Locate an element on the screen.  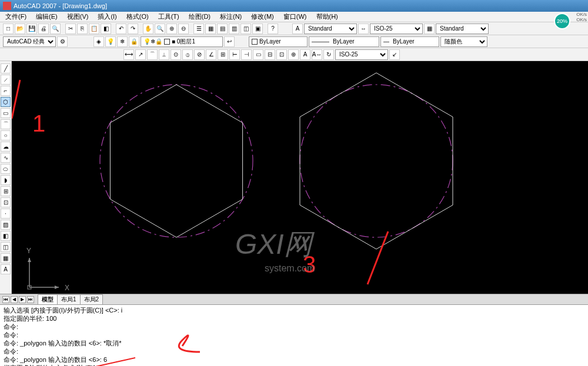
tab-last-icon: ⏭ is located at coordinates (31, 300).